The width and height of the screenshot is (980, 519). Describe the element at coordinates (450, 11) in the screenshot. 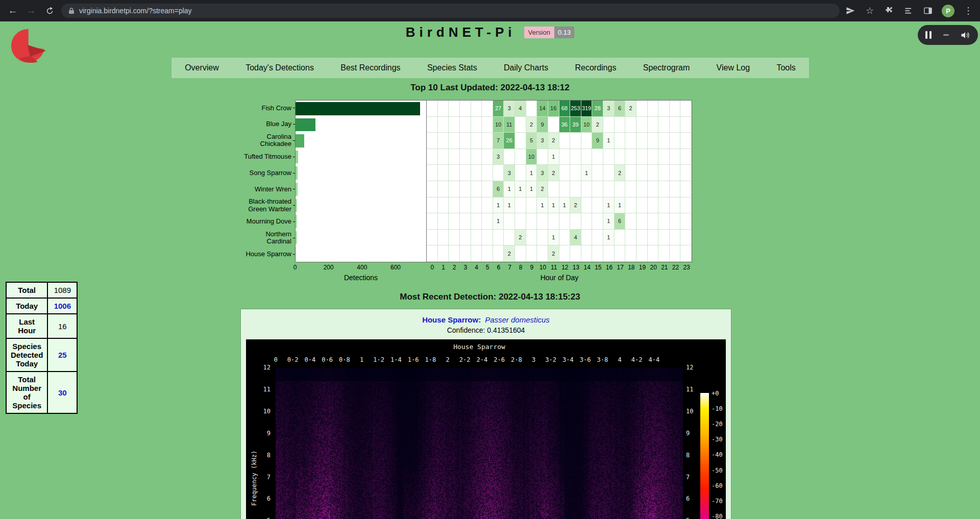

I see `url-bar: virginia.birdnetpi.com/?stream=play` at that location.